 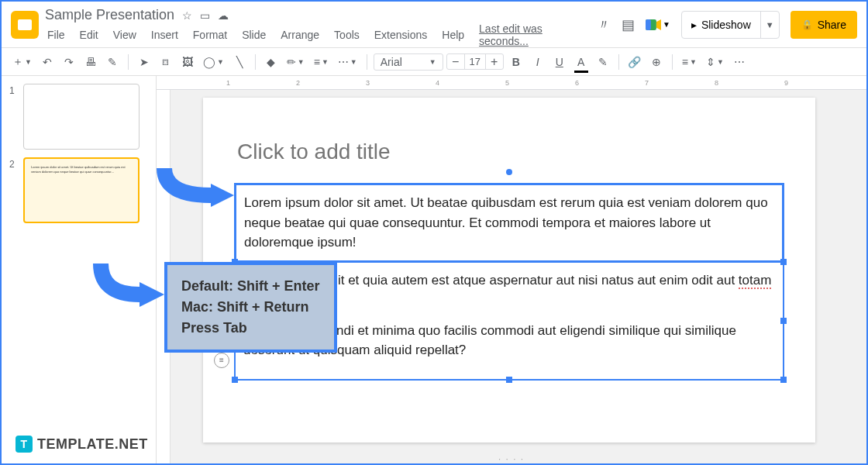 I want to click on menu-help: Help, so click(x=453, y=35).